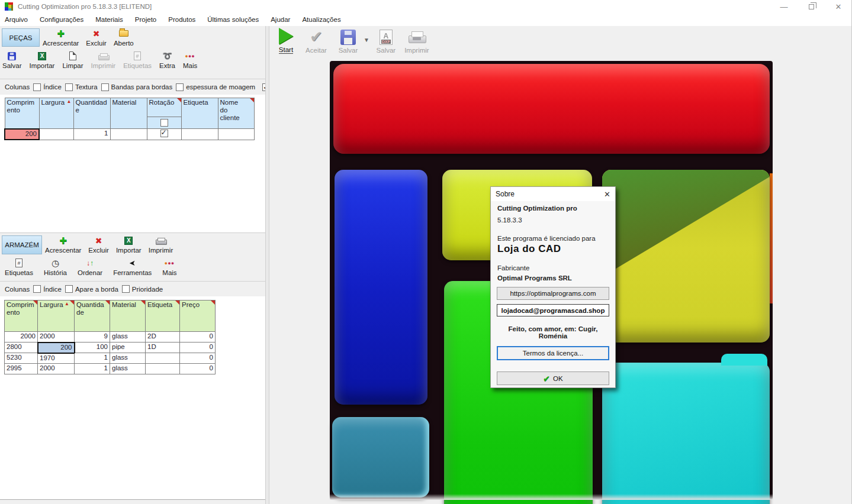 This screenshot has height=504, width=852. Describe the element at coordinates (128, 114) in the screenshot. I see `t1-header-material: Material` at that location.